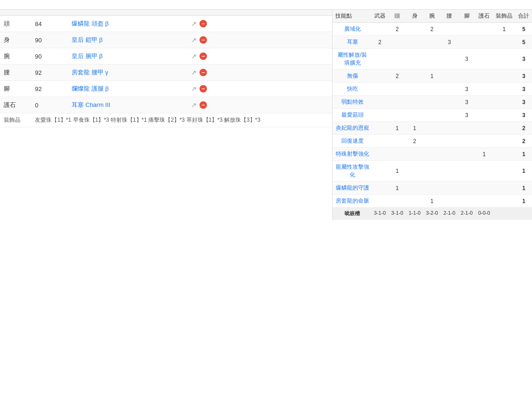  What do you see at coordinates (352, 59) in the screenshot?
I see `skill-name-cell: 屬性解放/裝填擴充` at bounding box center [352, 59].